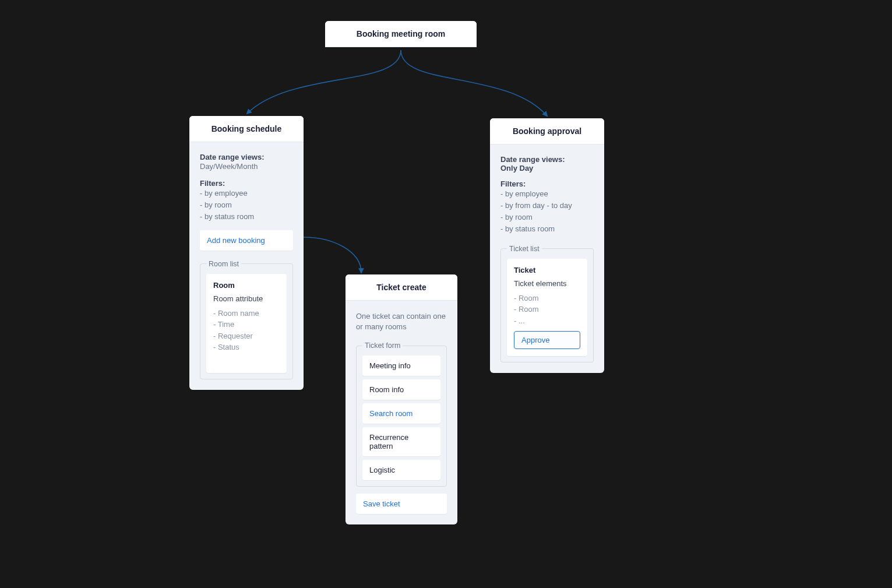 The image size is (892, 588). I want to click on node-ticket-create: Ticket create One ticket can contain one…, so click(401, 400).